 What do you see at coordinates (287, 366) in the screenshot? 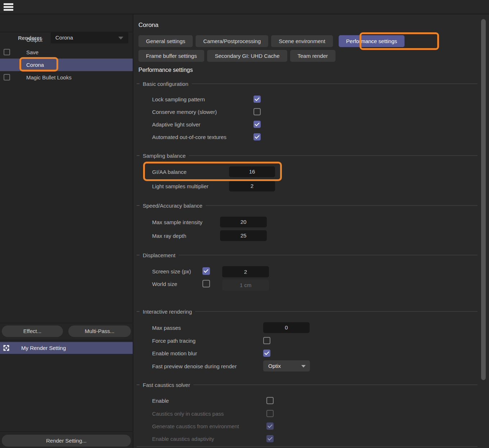
I see `fast-preview-denoise-dropdown: Optix` at bounding box center [287, 366].